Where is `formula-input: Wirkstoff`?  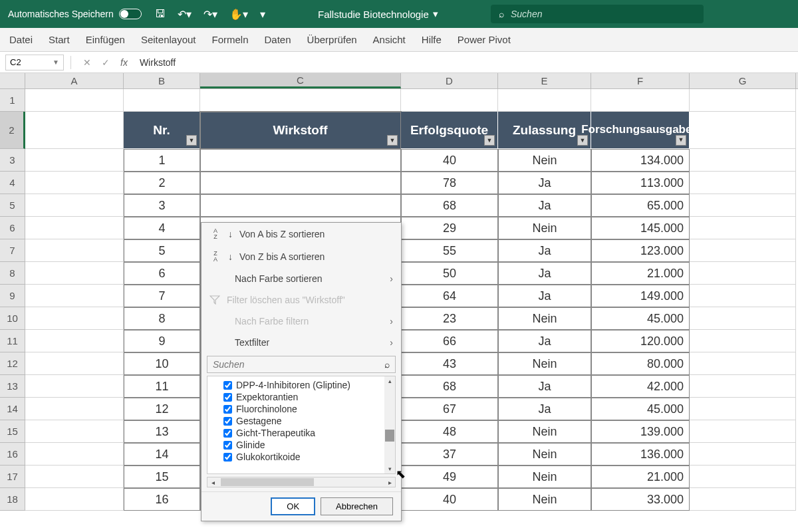 formula-input: Wirkstoff is located at coordinates (466, 63).